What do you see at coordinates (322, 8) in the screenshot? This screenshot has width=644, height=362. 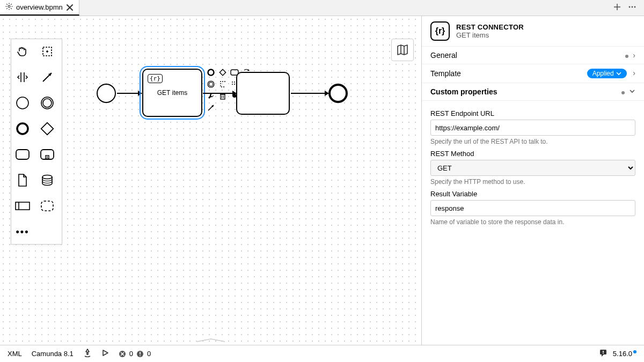 I see `tab-bar: overview.bpmn` at bounding box center [322, 8].